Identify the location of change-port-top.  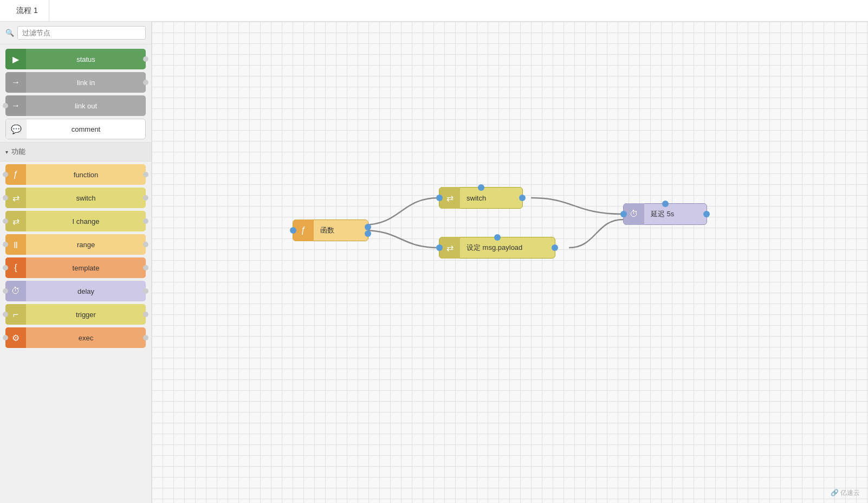
(497, 237).